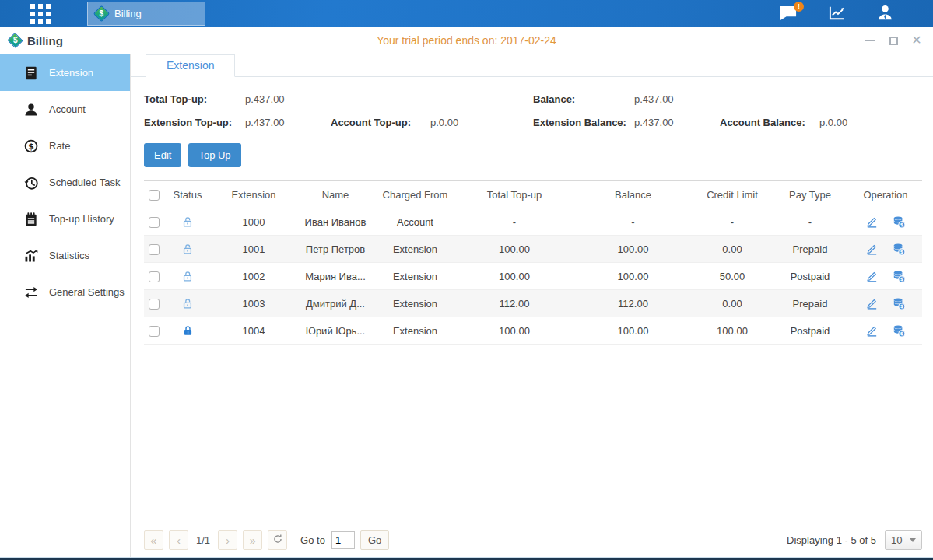 The height and width of the screenshot is (560, 933). I want to click on maximize-icon, so click(893, 40).